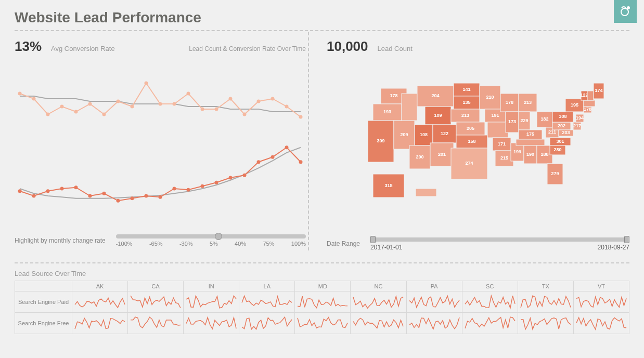  Describe the element at coordinates (562, 126) in the screenshot. I see `svg-text: 202` at that location.